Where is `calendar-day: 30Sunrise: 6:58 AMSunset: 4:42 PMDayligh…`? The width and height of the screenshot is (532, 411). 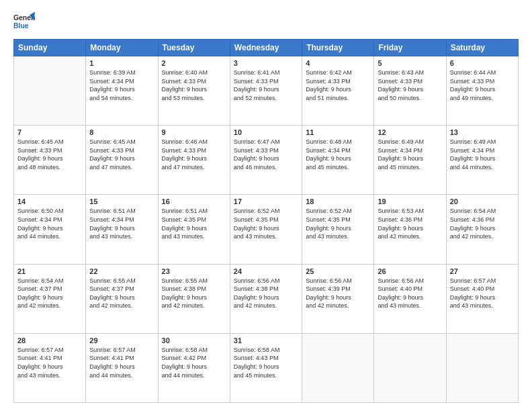
calendar-day: 30Sunrise: 6:58 AMSunset: 4:42 PMDayligh… is located at coordinates (193, 368).